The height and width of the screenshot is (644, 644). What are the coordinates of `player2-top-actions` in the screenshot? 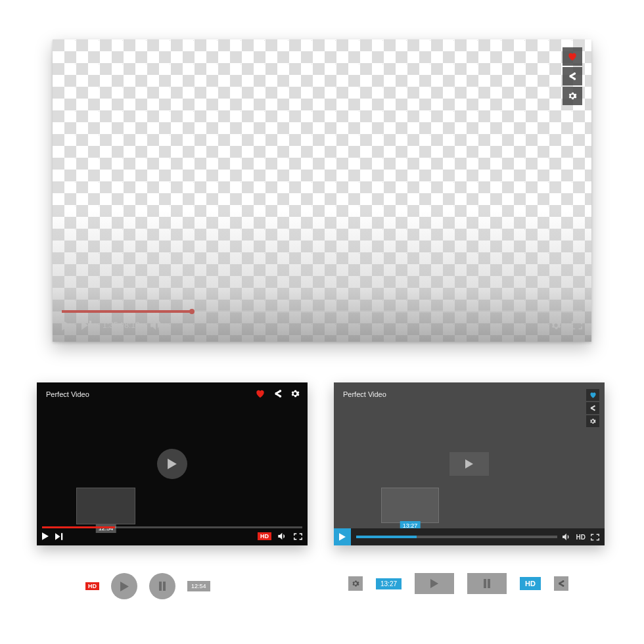 It's located at (277, 394).